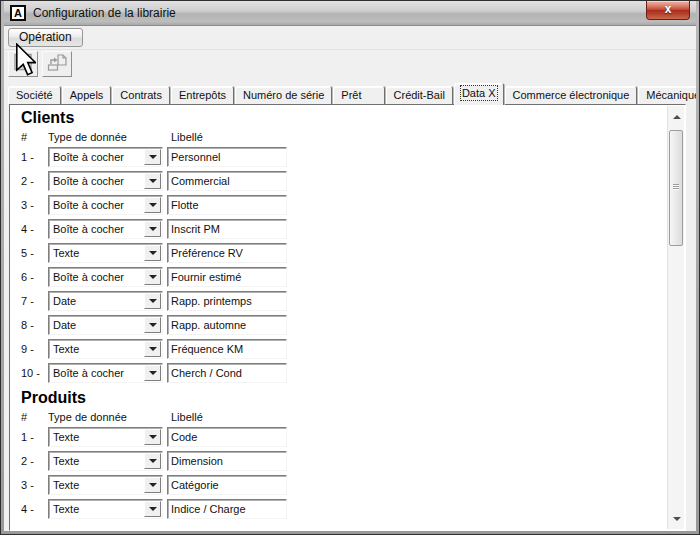 This screenshot has height=535, width=700. Describe the element at coordinates (420, 95) in the screenshot. I see `tab-cr-dit-bail: Crédit-Bail` at that location.